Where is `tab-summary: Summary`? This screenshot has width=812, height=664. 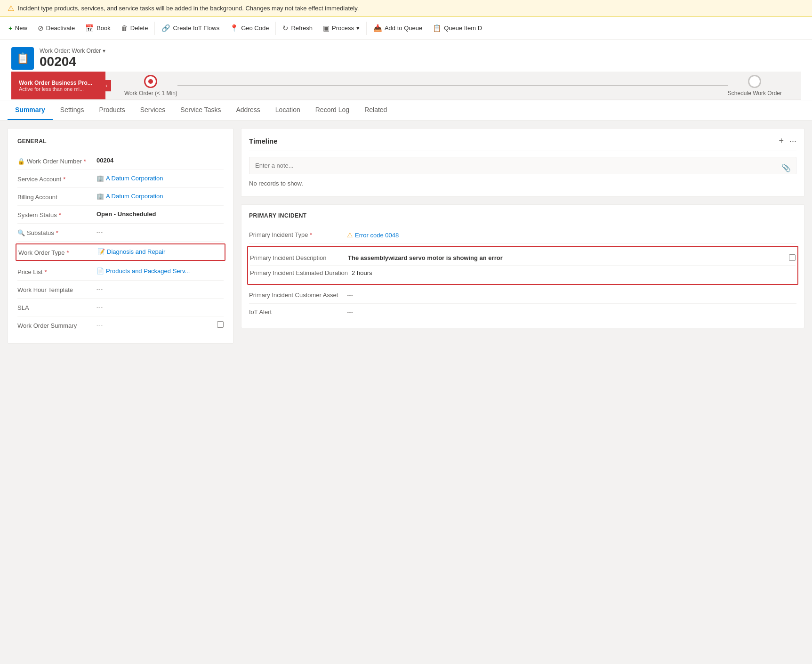 tab-summary: Summary is located at coordinates (30, 110).